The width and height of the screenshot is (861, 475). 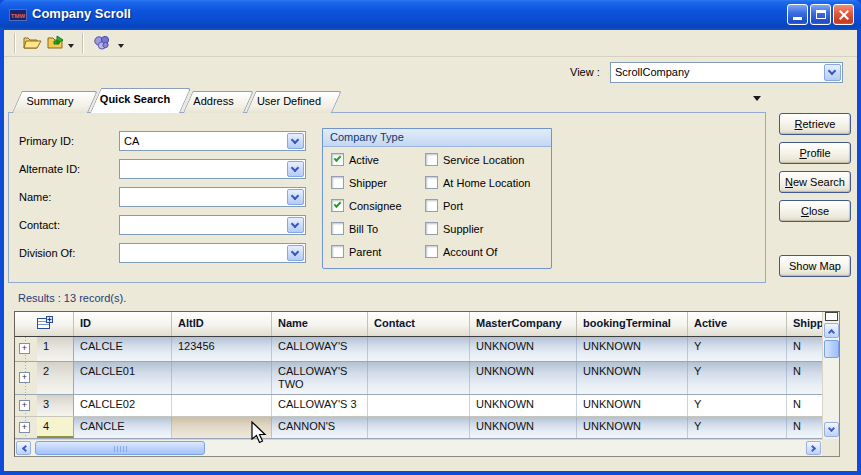 I want to click on scroll-right-button, so click(x=814, y=448).